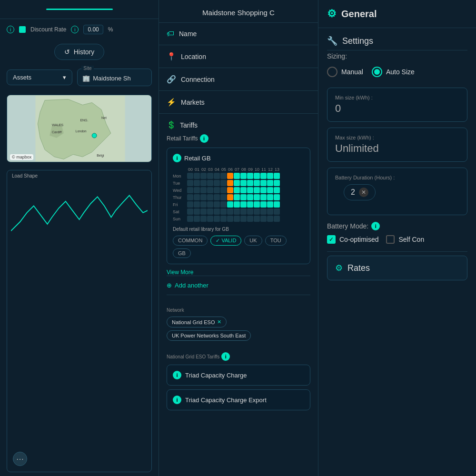  What do you see at coordinates (364, 192) in the screenshot?
I see `remove-duration-button: ✕` at bounding box center [364, 192].